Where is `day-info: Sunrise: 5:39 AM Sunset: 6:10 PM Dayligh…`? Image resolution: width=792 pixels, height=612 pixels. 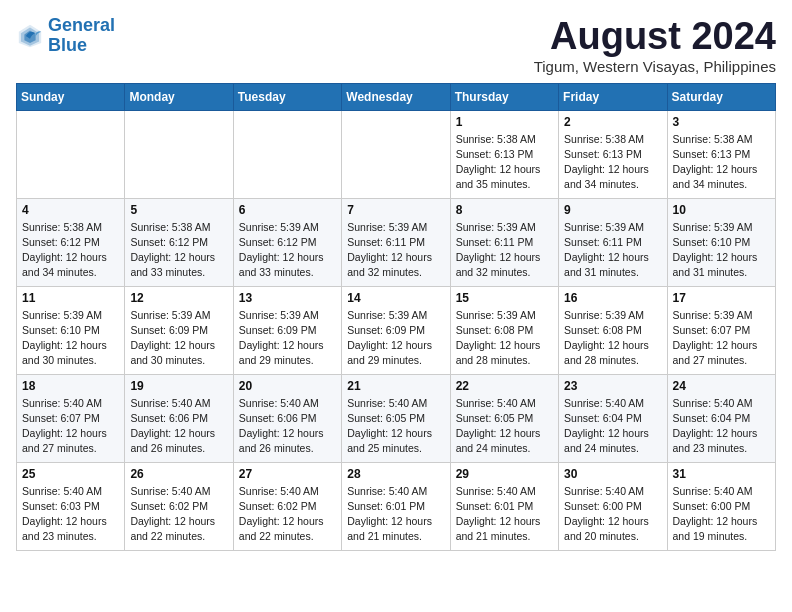
day-info: Sunrise: 5:39 AM Sunset: 6:10 PM Dayligh… is located at coordinates (70, 338).